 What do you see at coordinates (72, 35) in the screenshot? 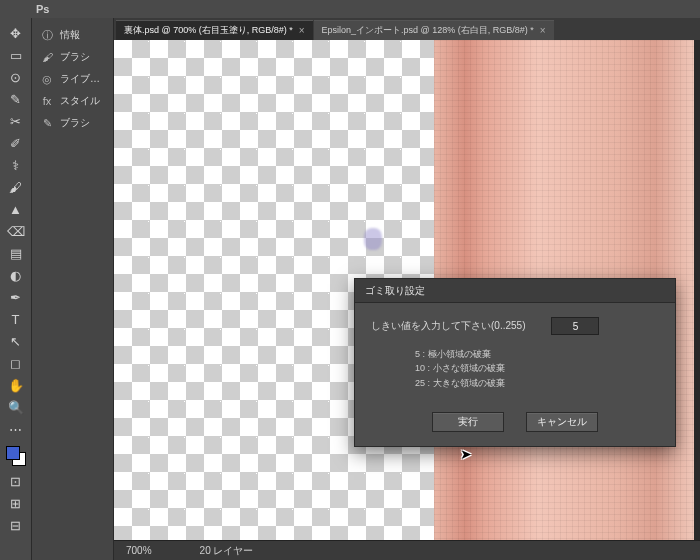
I see `panel-item: ⓘ情報` at bounding box center [72, 35].